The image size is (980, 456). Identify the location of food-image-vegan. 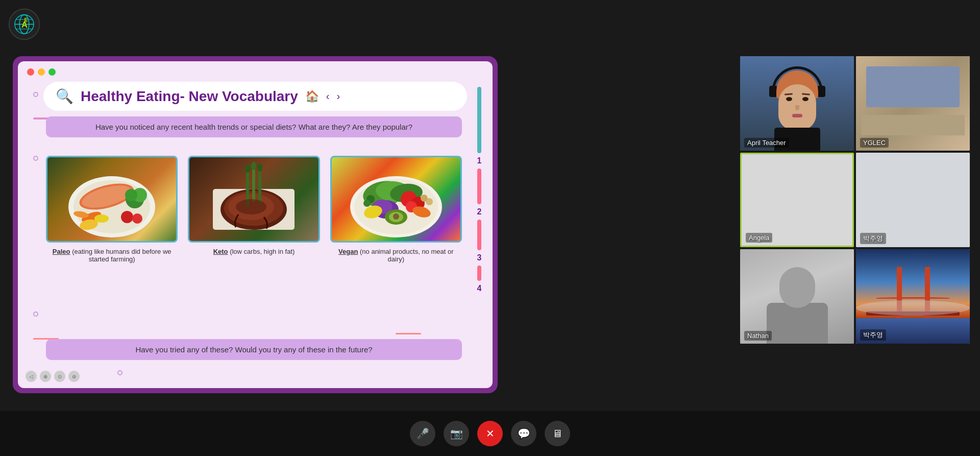
(396, 199).